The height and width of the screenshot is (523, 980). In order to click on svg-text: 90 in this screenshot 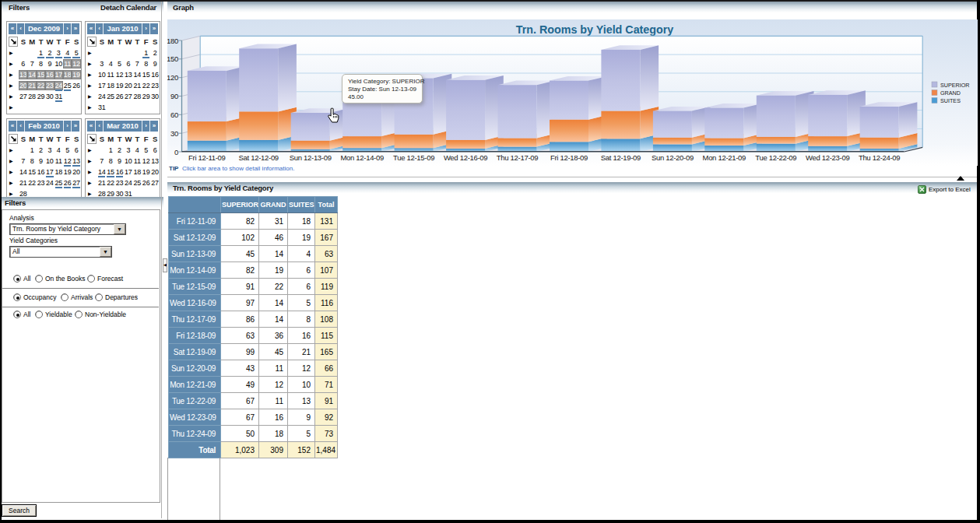, I will do `click(174, 97)`.